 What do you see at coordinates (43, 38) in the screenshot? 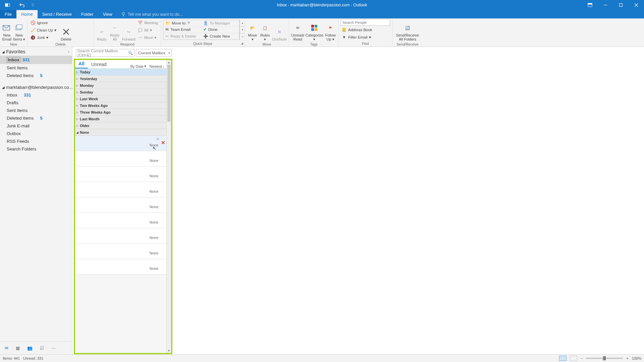
I see `junk-button: 🚯Junk ▾` at bounding box center [43, 38].